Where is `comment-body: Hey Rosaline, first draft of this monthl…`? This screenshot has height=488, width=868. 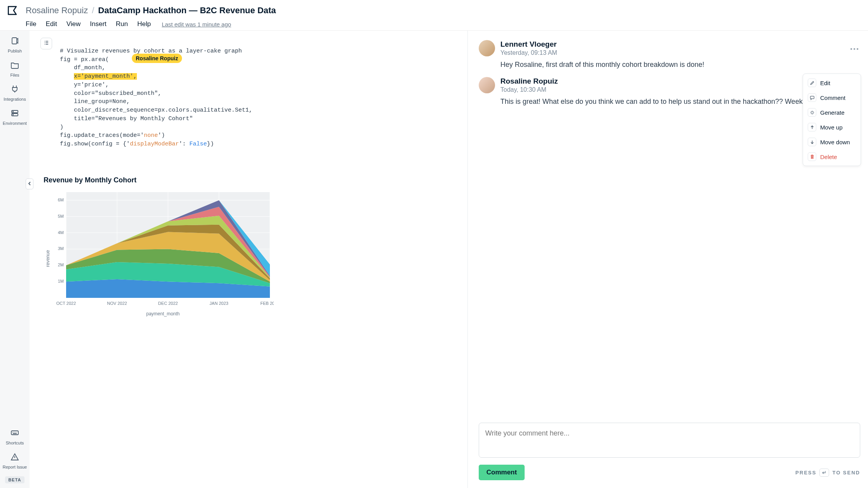
comment-body: Hey Rosaline, first draft of this monthl… is located at coordinates (681, 65).